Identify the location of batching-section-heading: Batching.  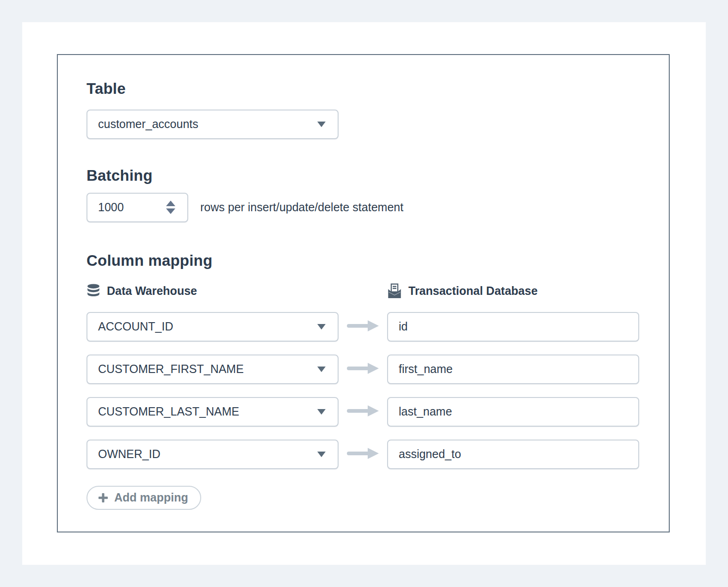
(364, 176).